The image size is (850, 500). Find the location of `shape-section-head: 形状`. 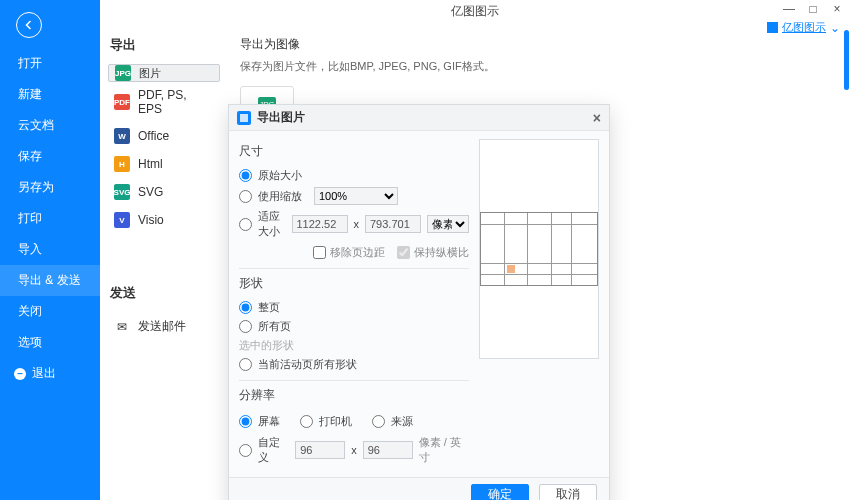

shape-section-head: 形状 is located at coordinates (354, 284).